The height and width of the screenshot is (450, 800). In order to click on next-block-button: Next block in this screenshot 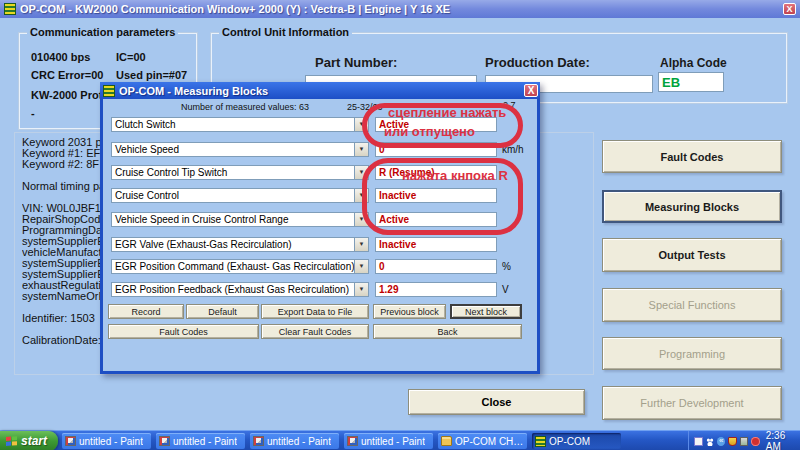, I will do `click(486, 312)`.